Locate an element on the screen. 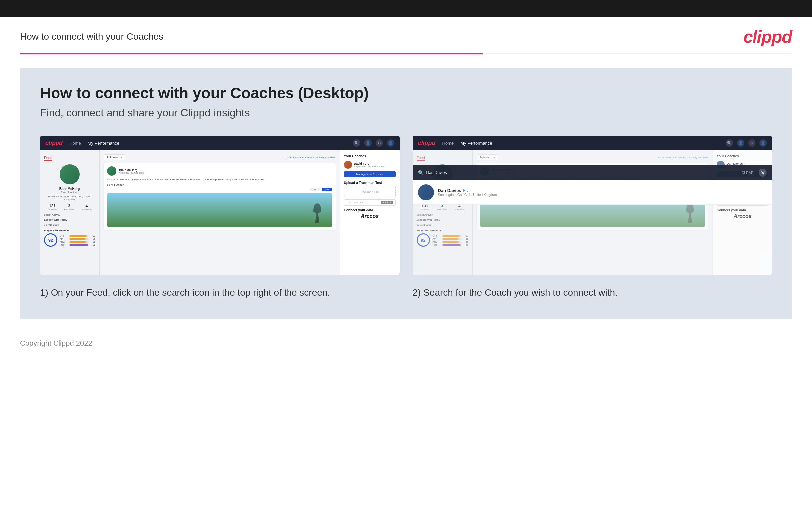 Image resolution: width=812 pixels, height=508 pixels. header: How to connect with your Coaches clippd is located at coordinates (406, 35).